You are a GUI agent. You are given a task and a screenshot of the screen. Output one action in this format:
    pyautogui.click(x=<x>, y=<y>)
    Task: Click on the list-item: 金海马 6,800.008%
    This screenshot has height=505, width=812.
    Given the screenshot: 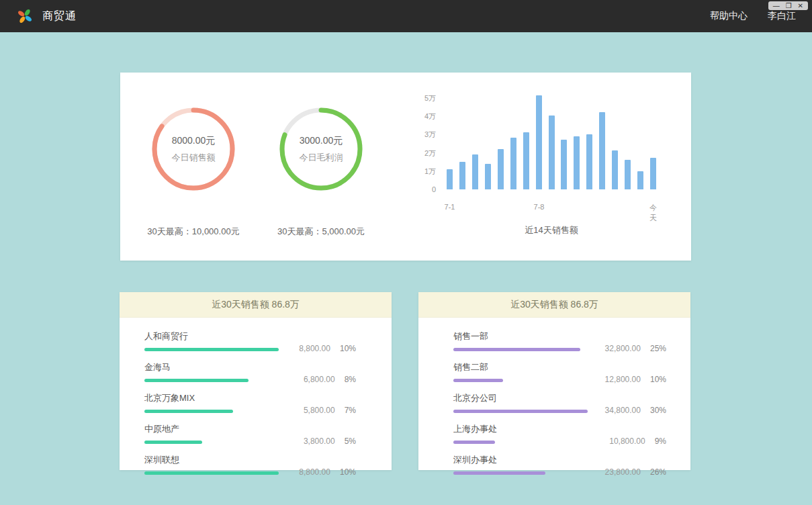 What is the action you would take?
    pyautogui.click(x=250, y=372)
    